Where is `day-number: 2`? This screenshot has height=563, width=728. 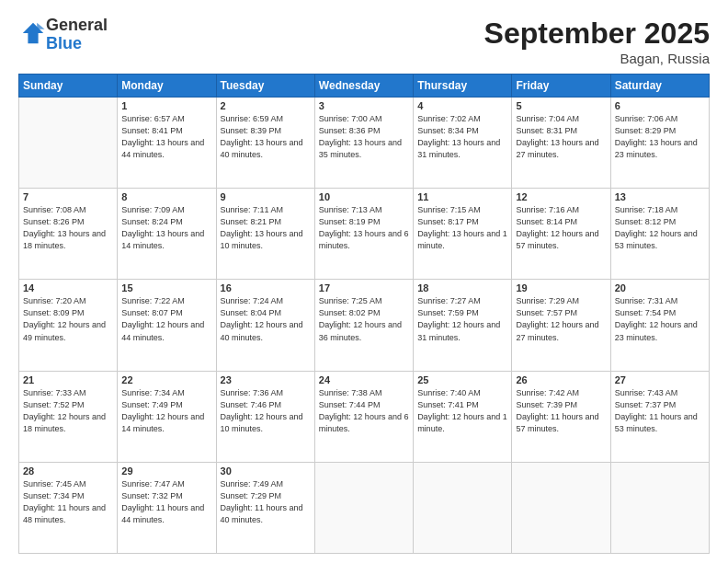 day-number: 2 is located at coordinates (266, 106).